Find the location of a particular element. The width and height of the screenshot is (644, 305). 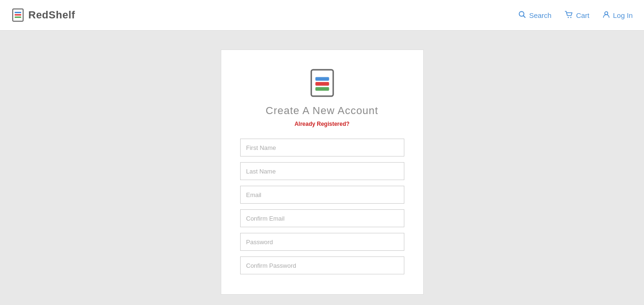

first-name-group is located at coordinates (322, 148).